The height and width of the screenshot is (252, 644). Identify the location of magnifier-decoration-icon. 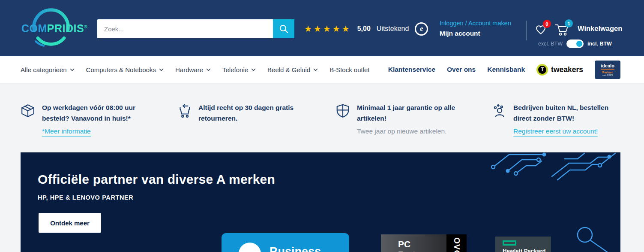
(594, 239).